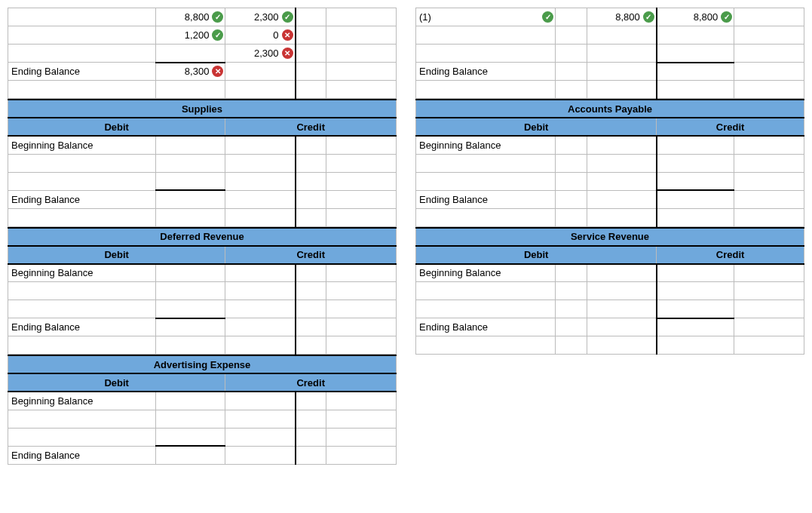  What do you see at coordinates (425, 17) in the screenshot?
I see `value: (1)` at bounding box center [425, 17].